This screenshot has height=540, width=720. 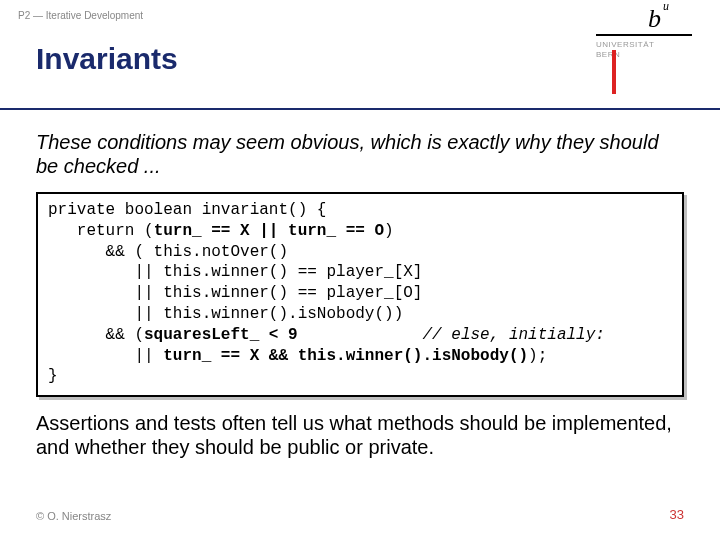 What do you see at coordinates (80, 16) in the screenshot?
I see `breadcrumb: P2 — Iterative Development` at bounding box center [80, 16].